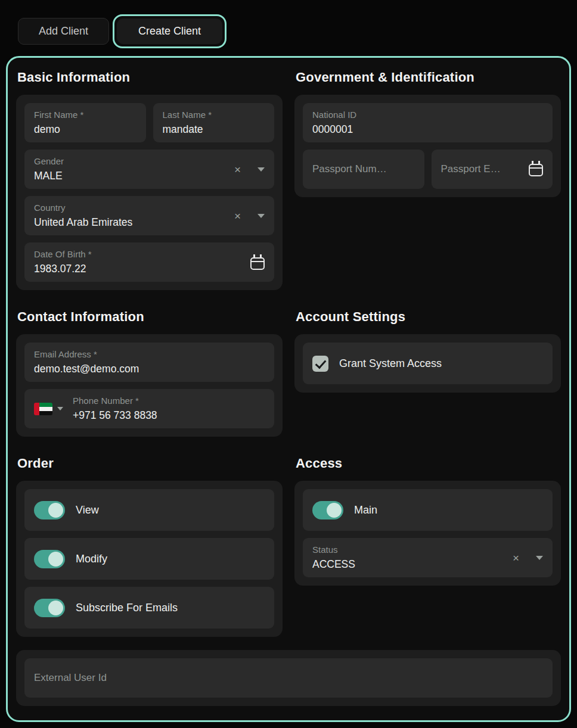 The image size is (577, 728). What do you see at coordinates (85, 115) in the screenshot?
I see `first-name-label: First Name *` at bounding box center [85, 115].